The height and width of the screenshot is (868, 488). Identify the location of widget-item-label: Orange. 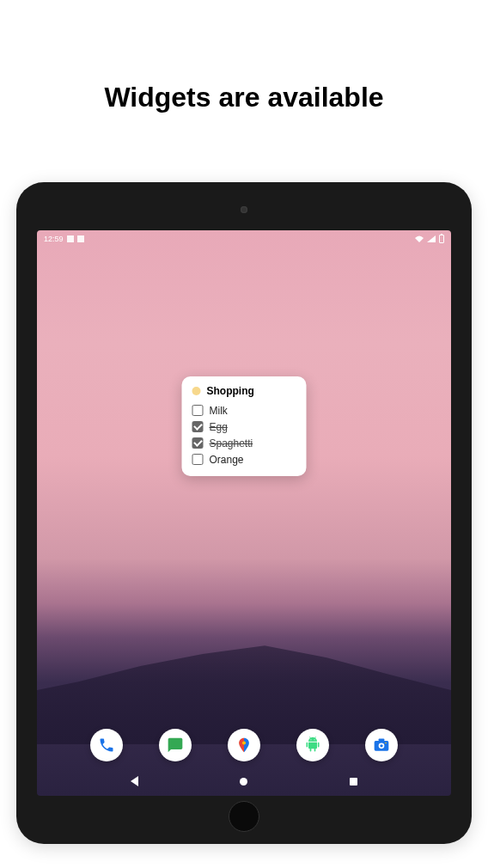
(227, 460).